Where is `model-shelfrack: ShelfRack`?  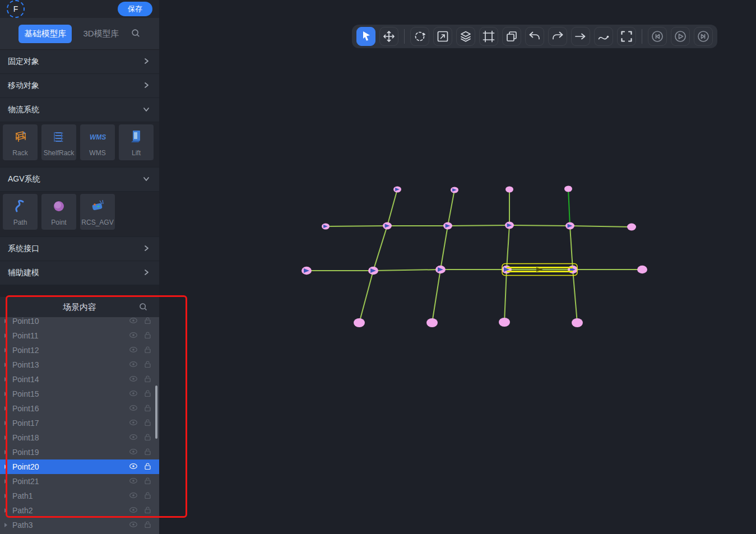
model-shelfrack: ShelfRack is located at coordinates (59, 142).